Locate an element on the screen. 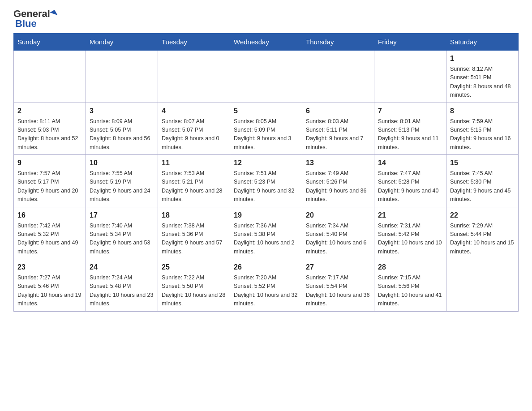  calendar-cell: 17Sunrise: 7:40 AM Sunset: 5:34 PM Dayli… is located at coordinates (122, 233).